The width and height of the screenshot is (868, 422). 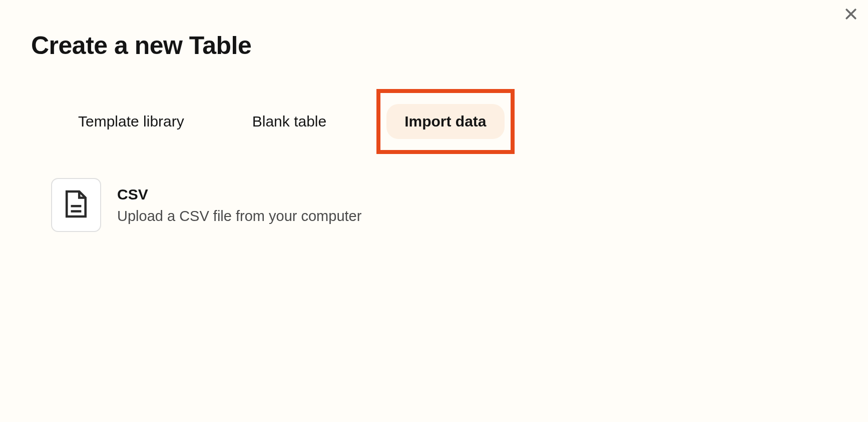 I want to click on import-options: CSV Upload a CSV file from your computer, so click(x=434, y=205).